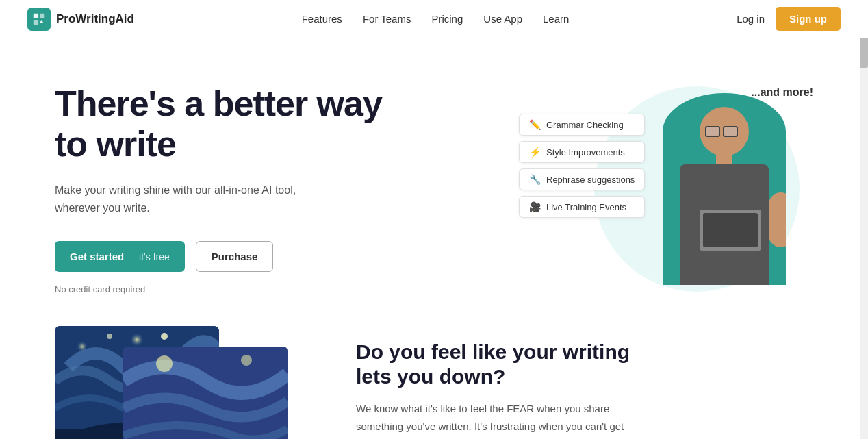  Describe the element at coordinates (864, 219) in the screenshot. I see `scrollbar-track` at that location.